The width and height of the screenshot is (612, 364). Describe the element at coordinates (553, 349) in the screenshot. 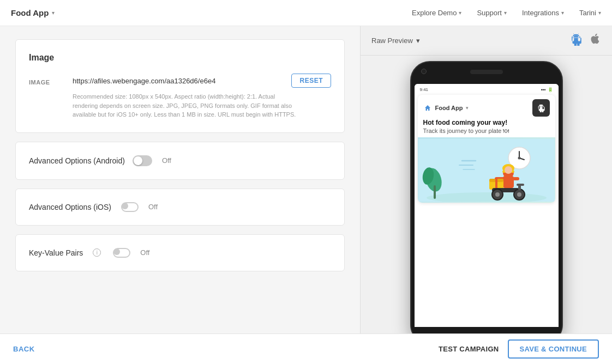

I see `save-continue-button: SAVE & CONTINUE` at that location.